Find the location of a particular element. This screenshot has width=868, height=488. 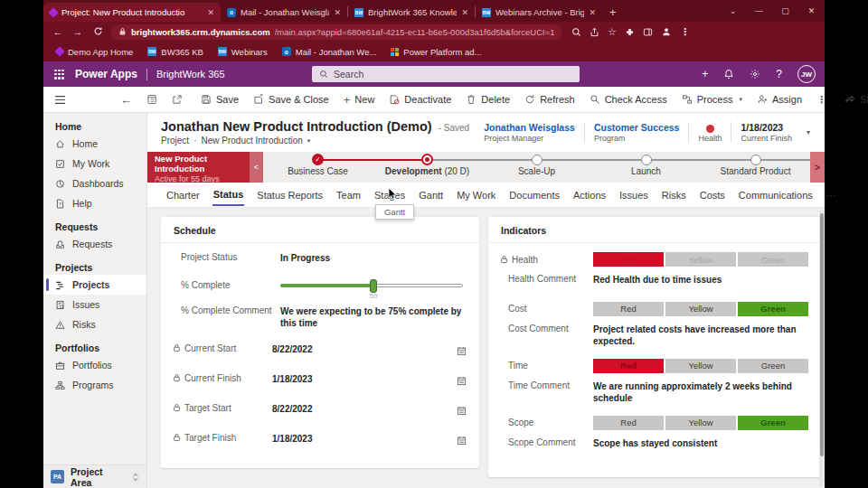

extensions-icon is located at coordinates (629, 33).